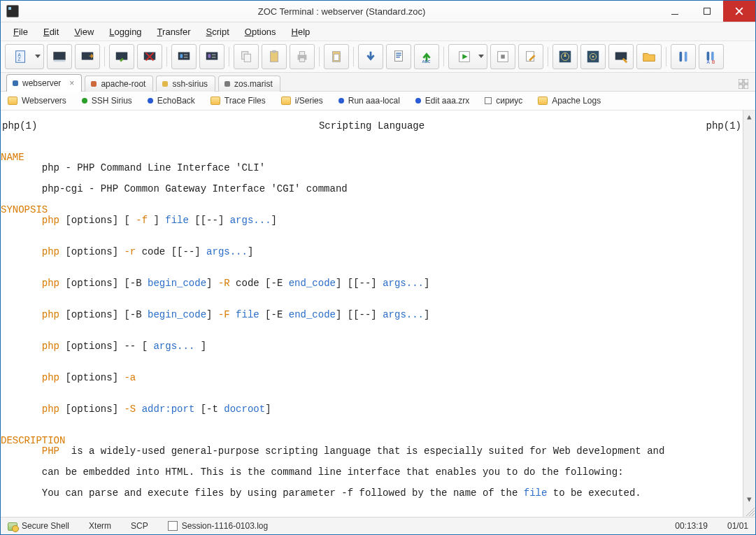 This screenshot has width=756, height=535. Describe the element at coordinates (238, 101) in the screenshot. I see `quick-tracefiles: Trace Files` at that location.